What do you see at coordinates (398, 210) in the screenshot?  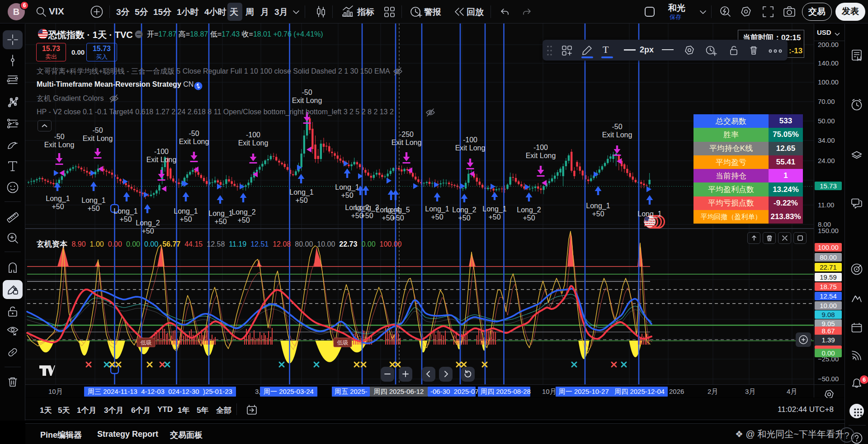 I see `svg-text: Long_5` at bounding box center [398, 210].